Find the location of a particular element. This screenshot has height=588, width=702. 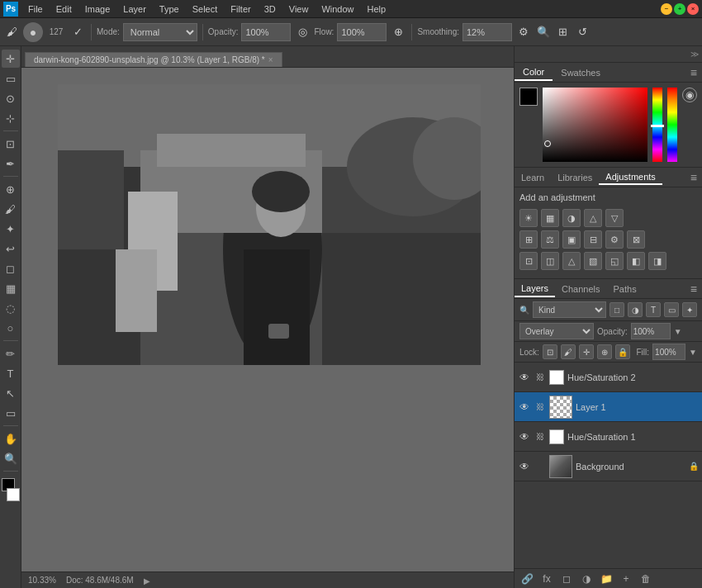

menu-view: View is located at coordinates (299, 9).